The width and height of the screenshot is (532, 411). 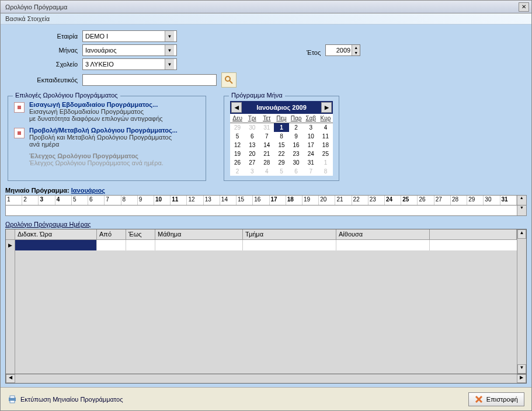 What do you see at coordinates (443, 200) in the screenshot?
I see `day-cell: 27` at bounding box center [443, 200].